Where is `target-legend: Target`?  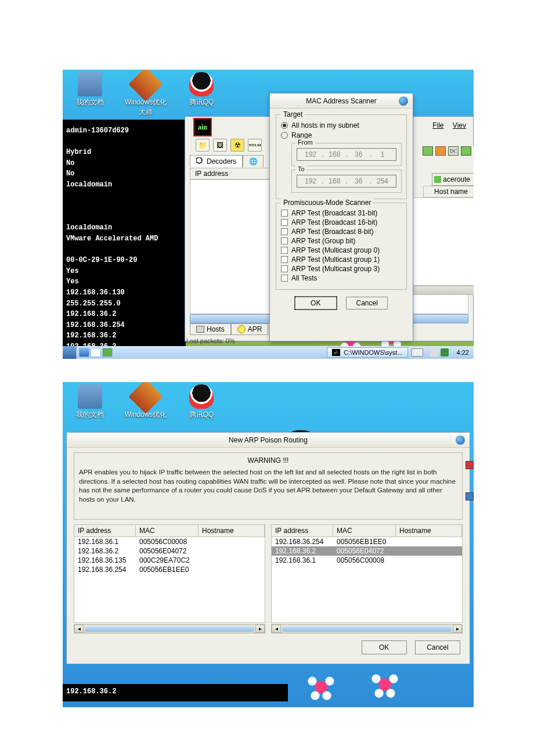
target-legend: Target is located at coordinates (293, 114).